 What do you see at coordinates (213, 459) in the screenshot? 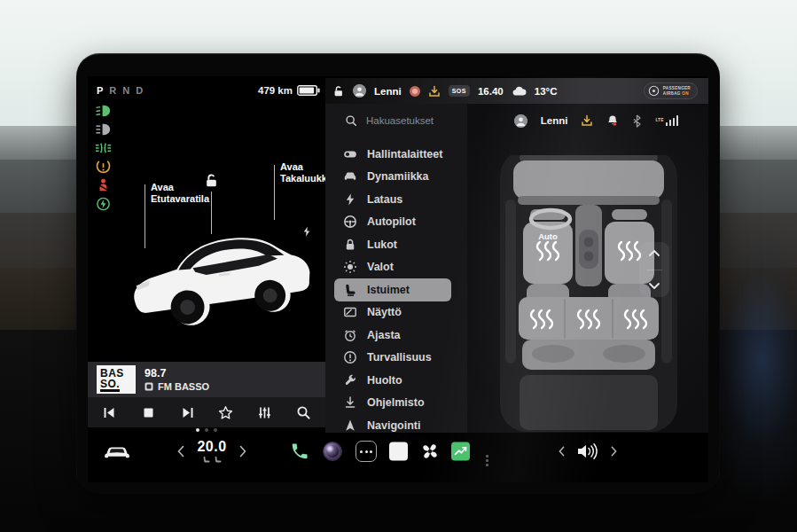
I see `seat-heater-status-icons` at bounding box center [213, 459].